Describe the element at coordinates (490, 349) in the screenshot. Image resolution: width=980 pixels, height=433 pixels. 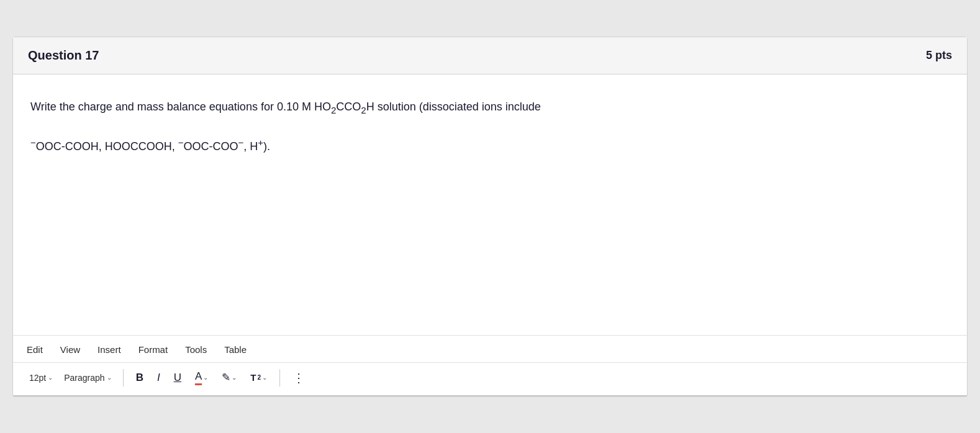
I see `editor-menu-bar: Edit View Insert Format Tools Table` at that location.